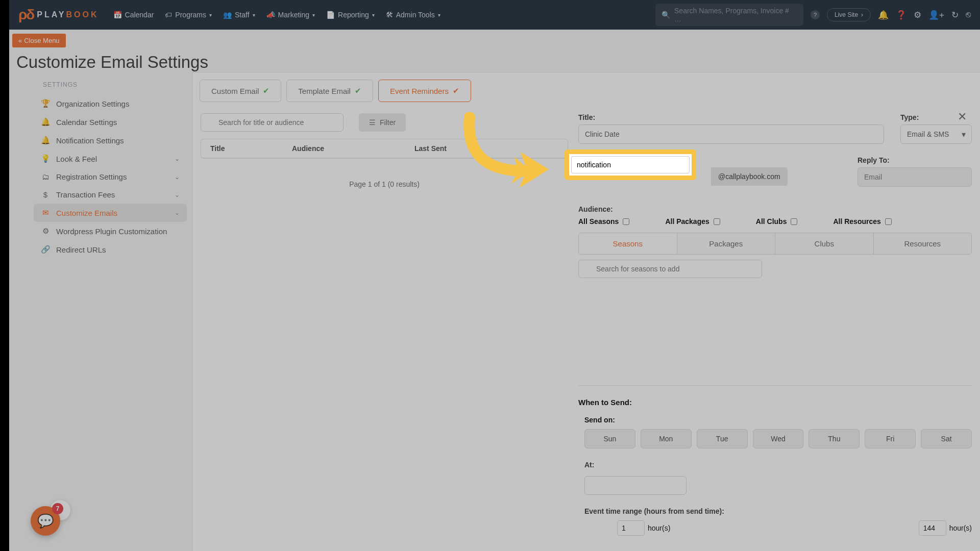 Image resolution: width=980 pixels, height=551 pixels. I want to click on bulb-icon: 💡, so click(45, 159).